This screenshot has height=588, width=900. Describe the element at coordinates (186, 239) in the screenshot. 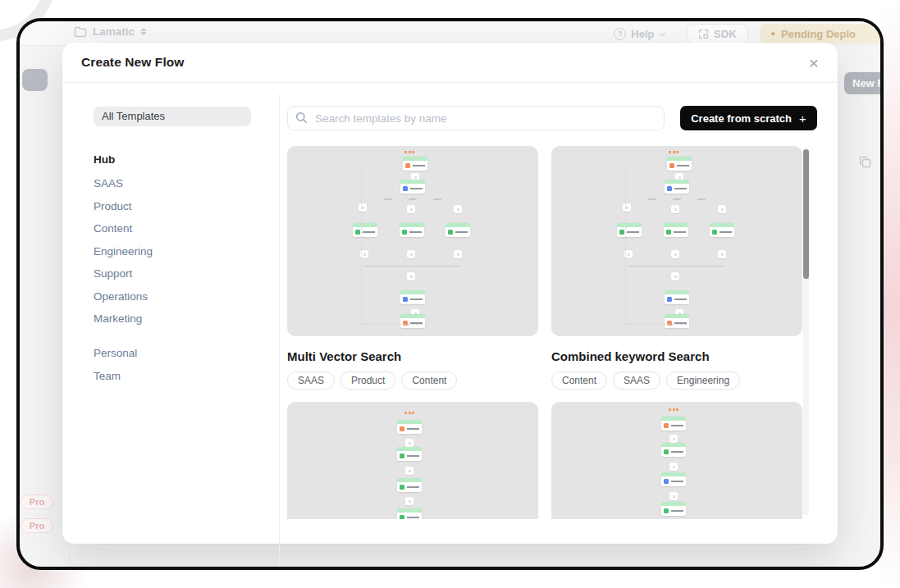

I see `category-group: HubSAASProductContentEngineeringSupportO…` at that location.